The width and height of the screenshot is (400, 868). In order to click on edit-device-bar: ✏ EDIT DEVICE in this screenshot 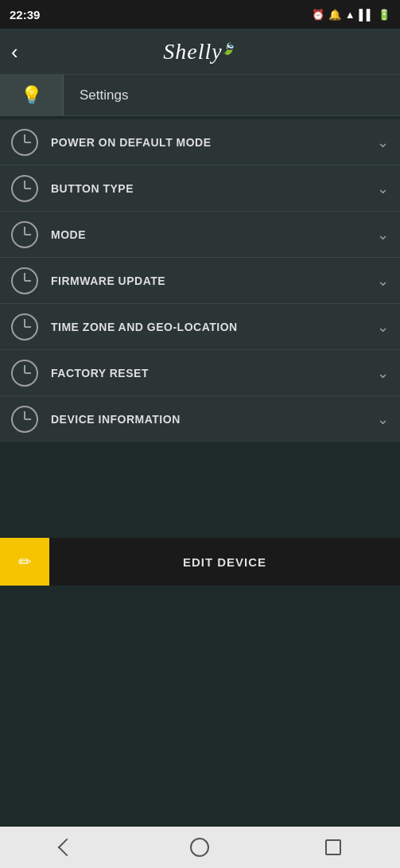, I will do `click(200, 562)`.